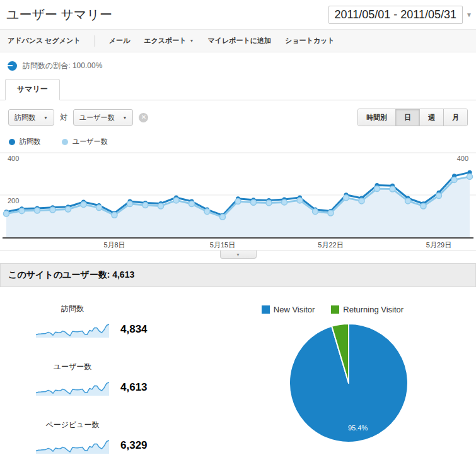 Image resolution: width=476 pixels, height=467 pixels. What do you see at coordinates (134, 387) in the screenshot?
I see `metric-value: 4,613` at bounding box center [134, 387].